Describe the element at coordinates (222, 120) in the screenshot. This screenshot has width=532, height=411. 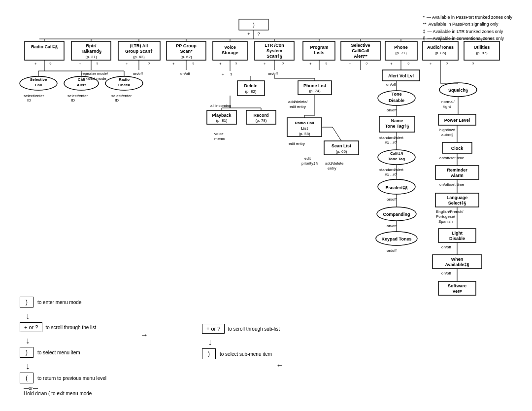
I see `svg-text: (p. 81)` at that location.